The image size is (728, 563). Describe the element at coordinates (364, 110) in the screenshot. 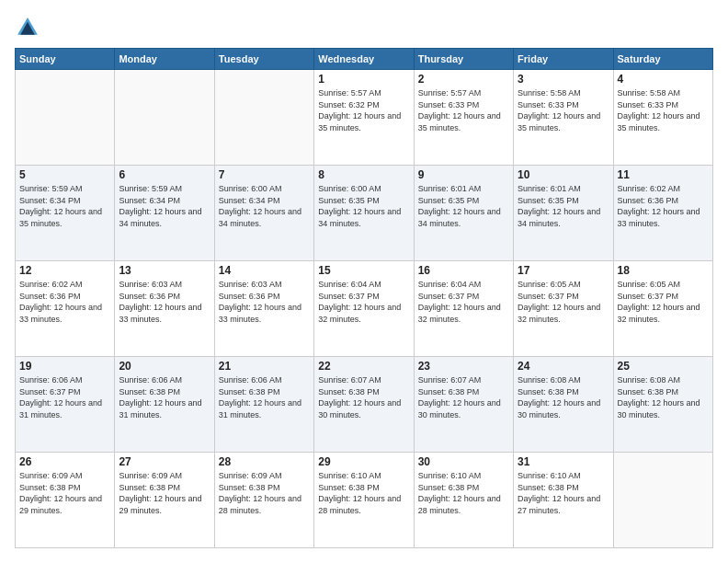

I see `day-info: Sunrise: 5:57 AM Sunset: 6:32 PM Dayligh…` at that location.